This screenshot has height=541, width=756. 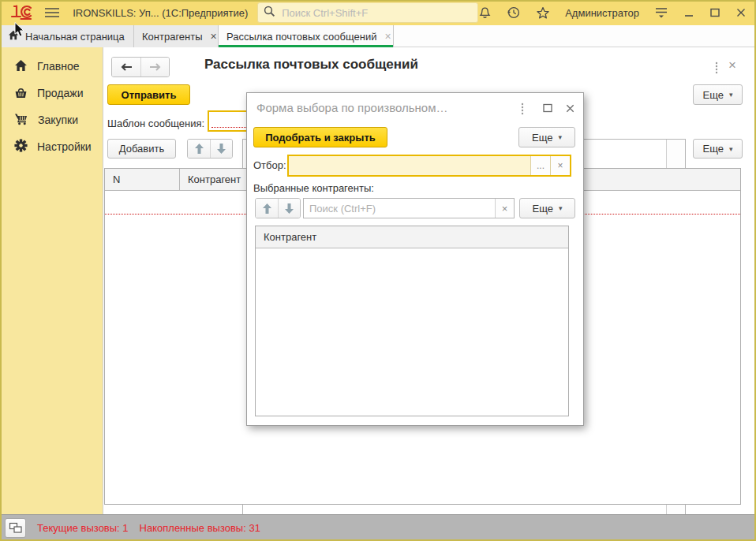 What do you see at coordinates (485, 13) in the screenshot?
I see `notifications-bell-icon` at bounding box center [485, 13].